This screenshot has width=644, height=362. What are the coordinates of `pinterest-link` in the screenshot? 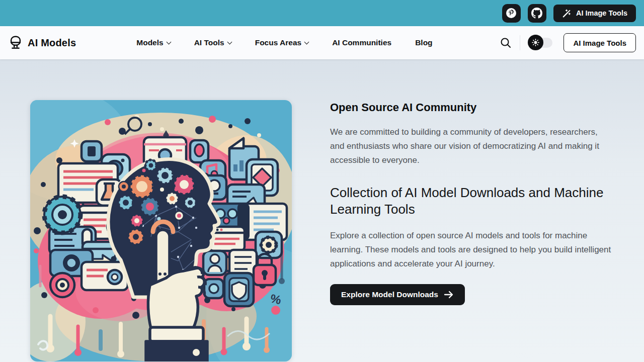 It's located at (511, 13).